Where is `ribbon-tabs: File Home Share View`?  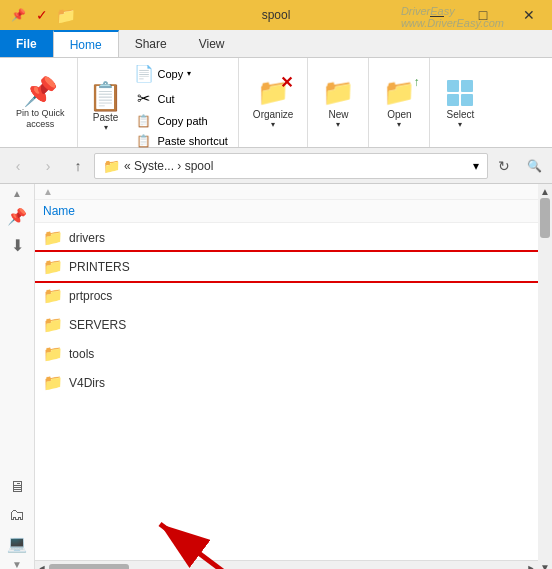
ribbon-tabs: File Home Share View is located at coordinates (276, 44).